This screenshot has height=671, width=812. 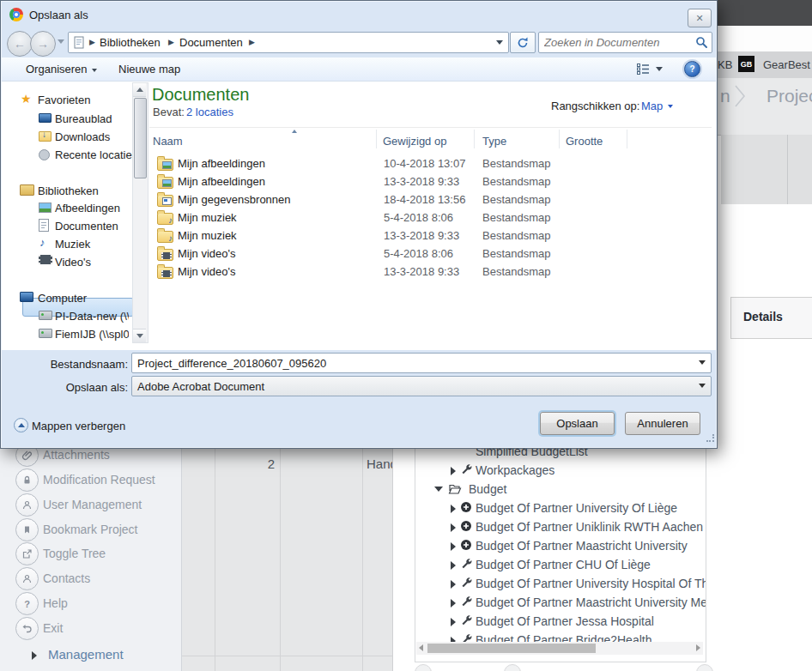 What do you see at coordinates (439, 489) in the screenshot?
I see `expander-open-icon` at bounding box center [439, 489].